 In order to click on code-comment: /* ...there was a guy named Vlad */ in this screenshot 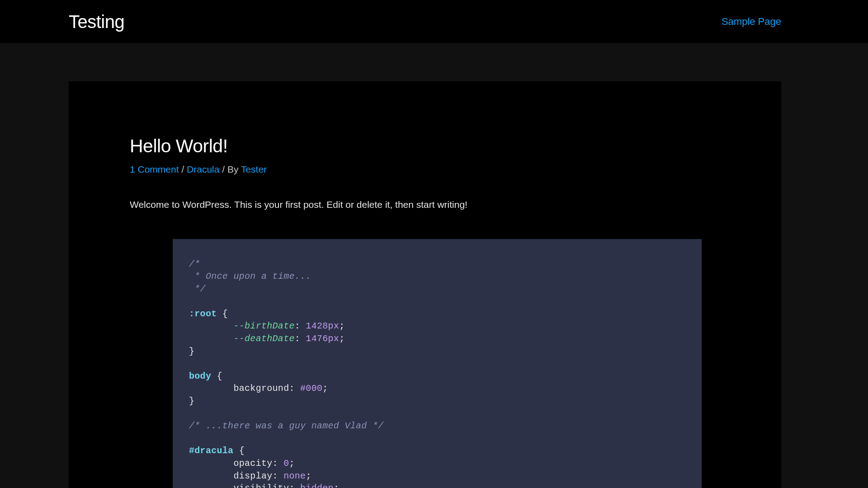, I will do `click(287, 426)`.